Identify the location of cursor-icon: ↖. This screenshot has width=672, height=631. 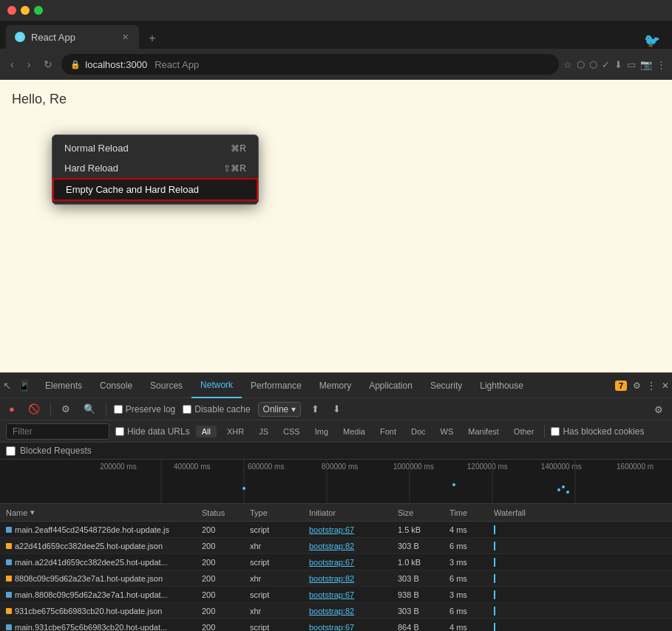
(7, 386).